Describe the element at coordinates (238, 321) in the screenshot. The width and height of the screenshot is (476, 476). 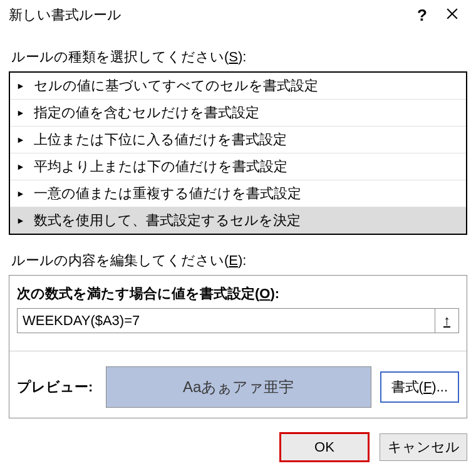
I see `formula-row: ↑` at that location.